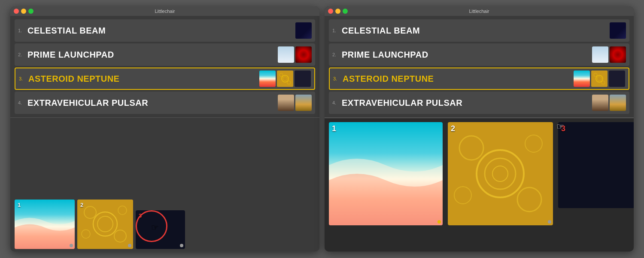 The height and width of the screenshot is (258, 644). I want to click on window-title-right: Littlechair, so click(479, 11).